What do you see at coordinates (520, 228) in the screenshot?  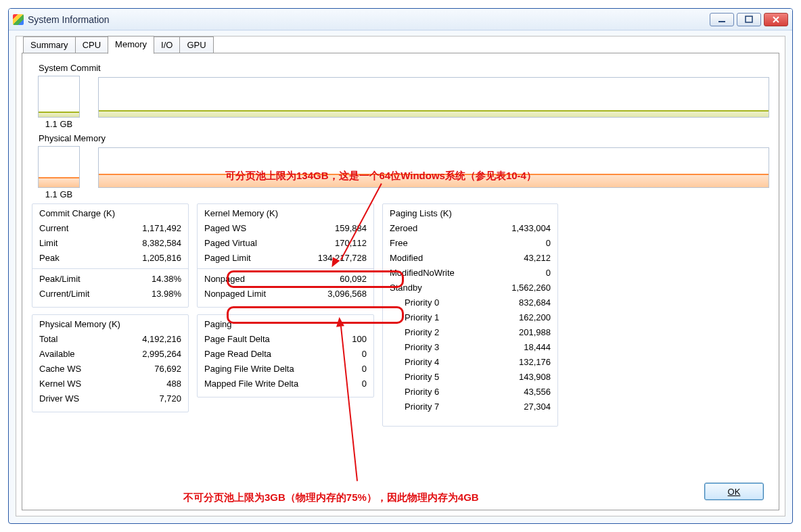 I see `zeroed-value: 1,433,004` at bounding box center [520, 228].